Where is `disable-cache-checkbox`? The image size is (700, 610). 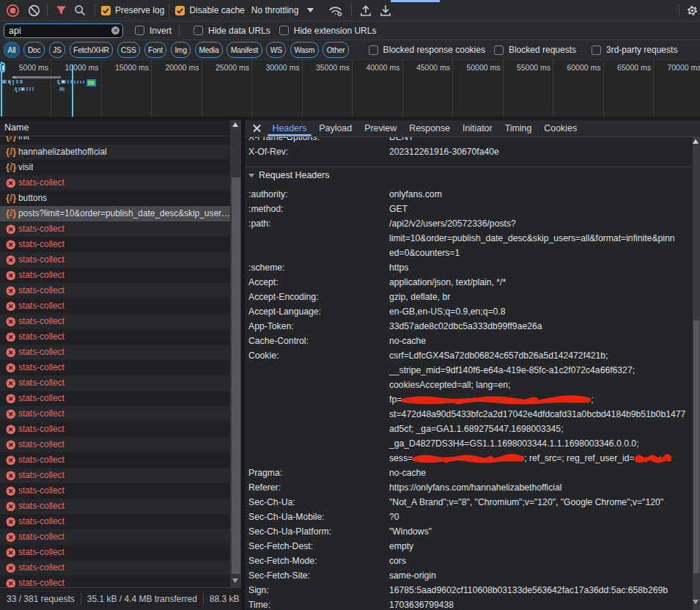 disable-cache-checkbox is located at coordinates (180, 10).